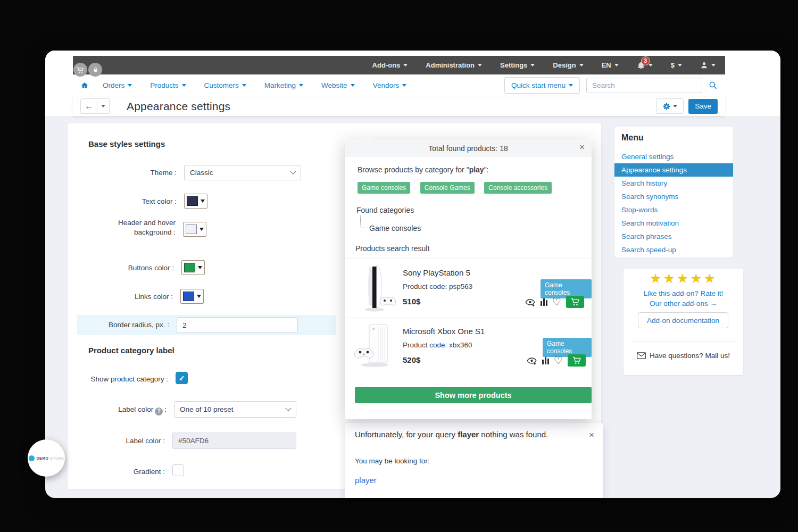 The height and width of the screenshot is (532, 798). Describe the element at coordinates (338, 85) in the screenshot. I see `nav-item-website: Website` at that location.